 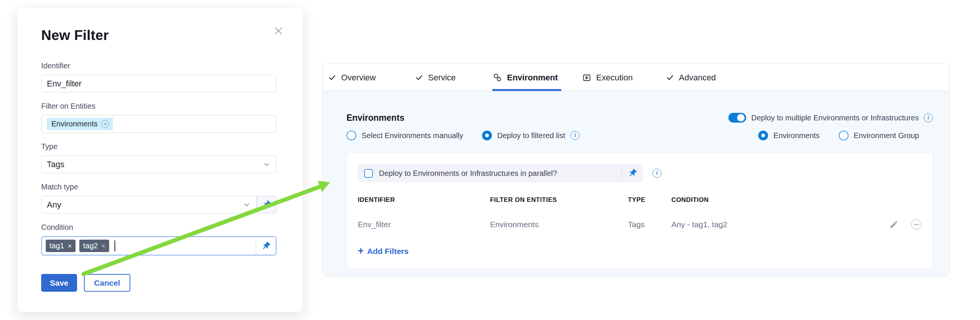 I want to click on entity-chip: Environments ×, so click(x=80, y=124).